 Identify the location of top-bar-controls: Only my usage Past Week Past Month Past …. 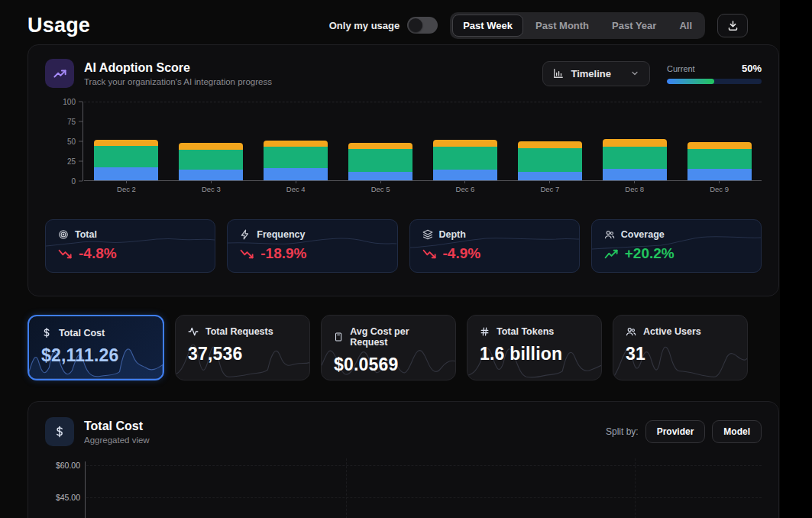
(539, 26).